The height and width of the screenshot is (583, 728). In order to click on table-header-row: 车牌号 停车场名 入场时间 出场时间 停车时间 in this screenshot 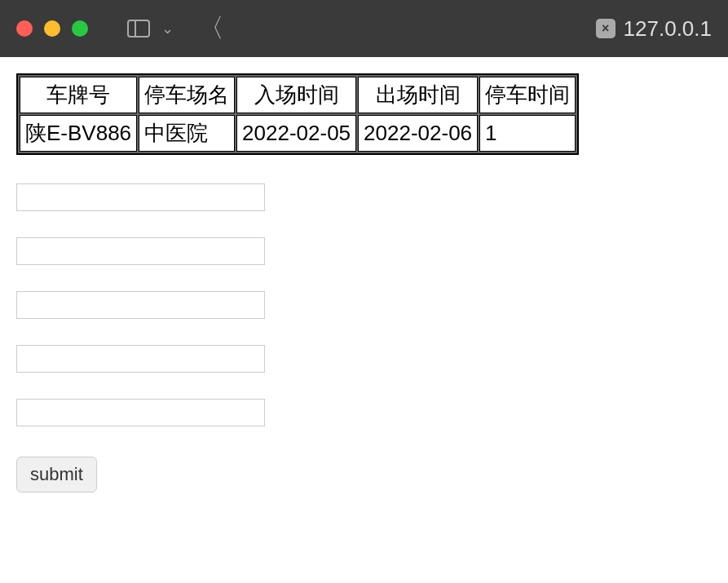, I will do `click(298, 95)`.